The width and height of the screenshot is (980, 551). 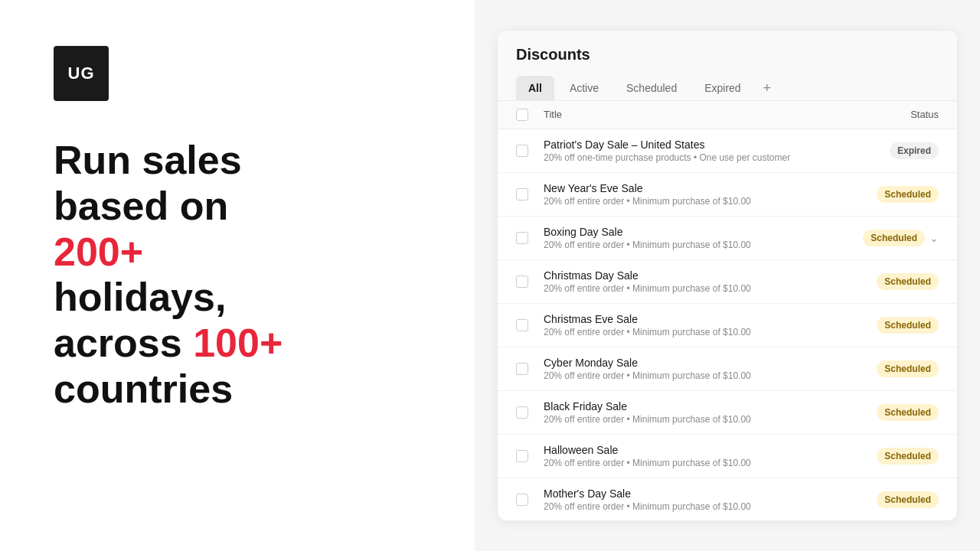 What do you see at coordinates (688, 456) in the screenshot?
I see `row-title-cell: Halloween Sale 20% off entire order • Mi…` at bounding box center [688, 456].